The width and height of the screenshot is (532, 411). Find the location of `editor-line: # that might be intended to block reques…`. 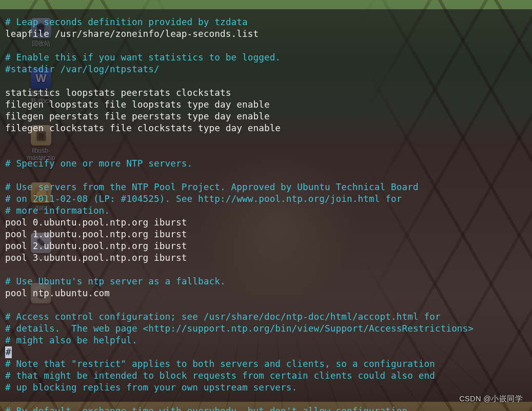

editor-line: # that might be intended to block reques… is located at coordinates (220, 376).